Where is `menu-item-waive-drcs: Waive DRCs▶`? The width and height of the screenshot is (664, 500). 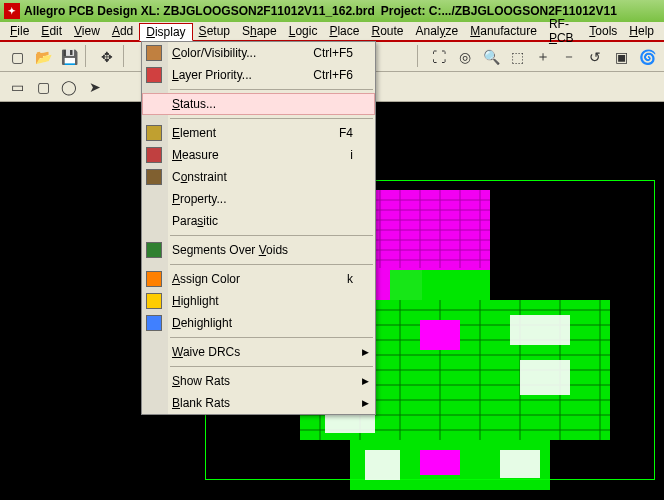 menu-item-waive-drcs: Waive DRCs▶ is located at coordinates (258, 352).